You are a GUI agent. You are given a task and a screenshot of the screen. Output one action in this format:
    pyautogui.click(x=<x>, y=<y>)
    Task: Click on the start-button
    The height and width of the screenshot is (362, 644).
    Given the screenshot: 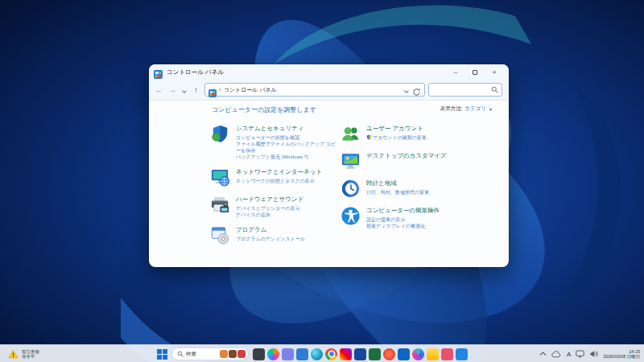 What is the action you would take?
    pyautogui.click(x=163, y=354)
    